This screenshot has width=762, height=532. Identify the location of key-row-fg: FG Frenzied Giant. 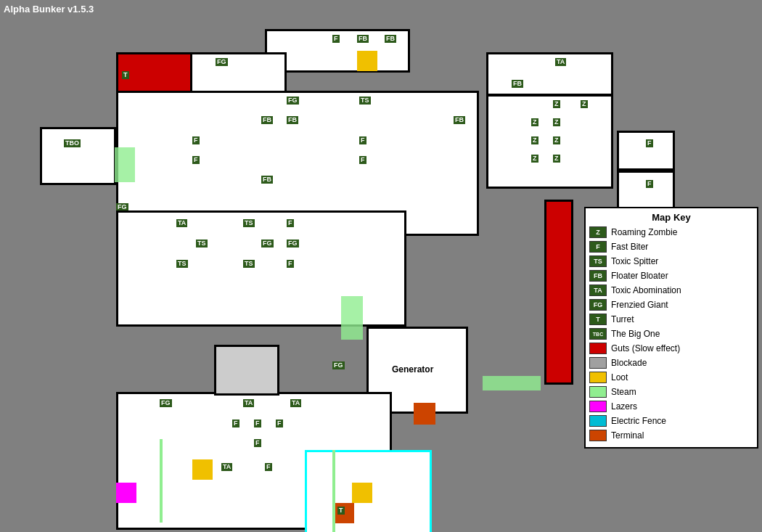
(671, 305).